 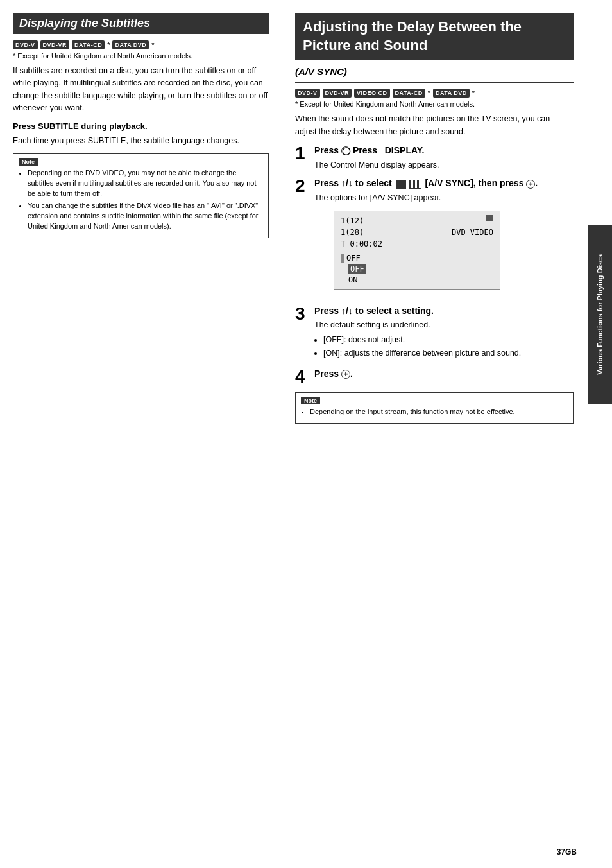 I want to click on step-3-main: Press ↑/↓ to select a setting., so click(x=444, y=311).